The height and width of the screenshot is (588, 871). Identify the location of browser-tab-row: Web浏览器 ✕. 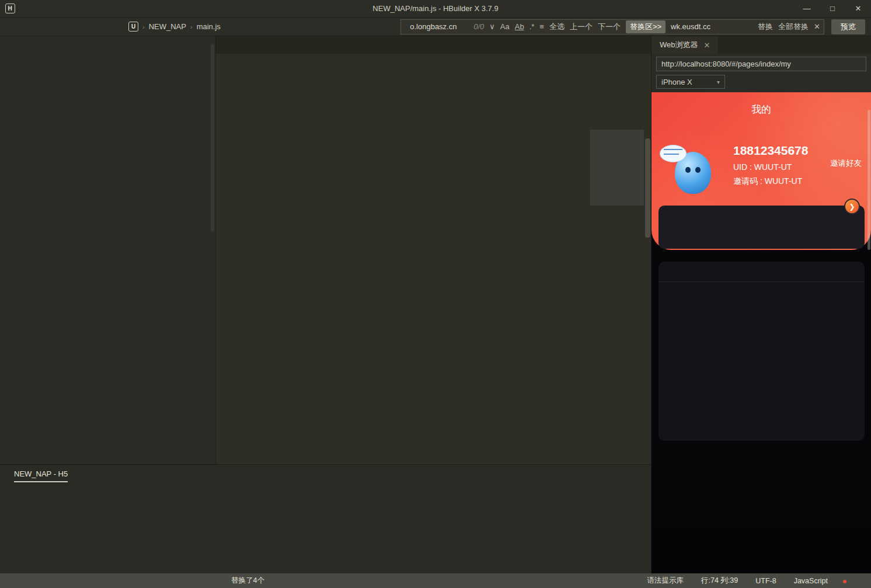
(761, 45).